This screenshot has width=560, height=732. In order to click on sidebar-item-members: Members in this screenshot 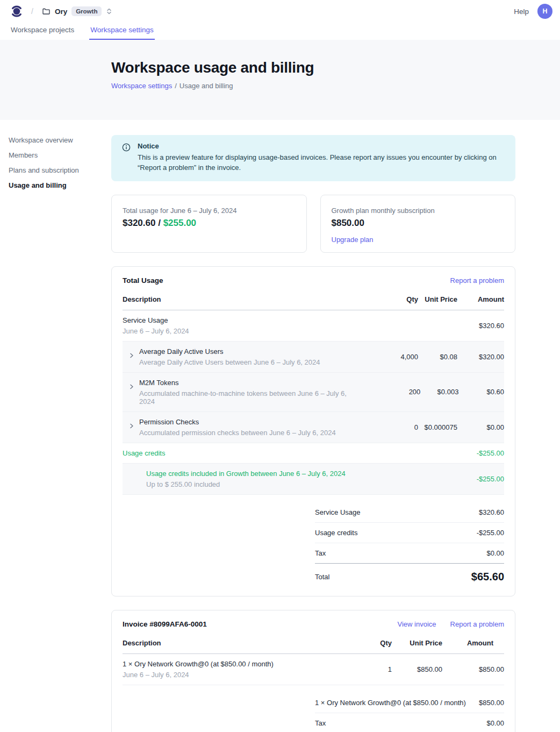, I will do `click(54, 155)`.